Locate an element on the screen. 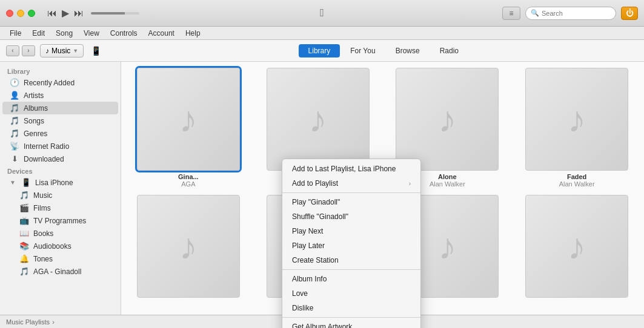 The width and height of the screenshot is (644, 328). secondary-bar: ‹ › ♪ Music ▼ 📱 Library For You Browse R… is located at coordinates (322, 51).